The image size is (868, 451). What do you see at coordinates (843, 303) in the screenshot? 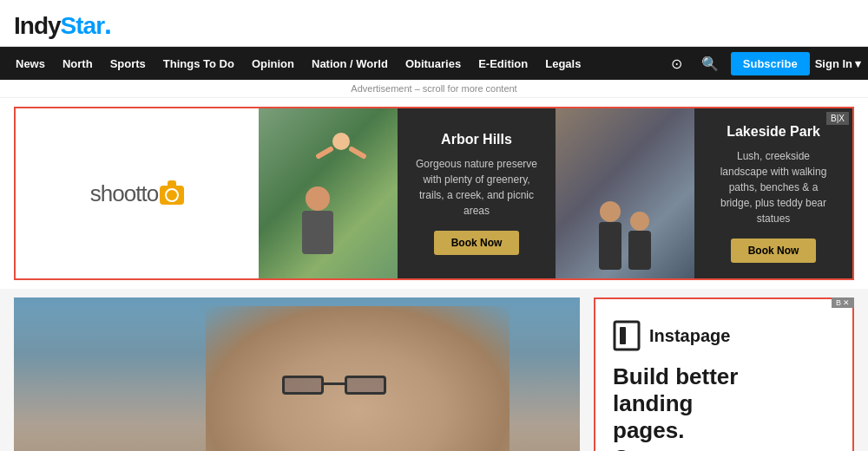
I see `side-ad-close-button: B ✕` at bounding box center [843, 303].